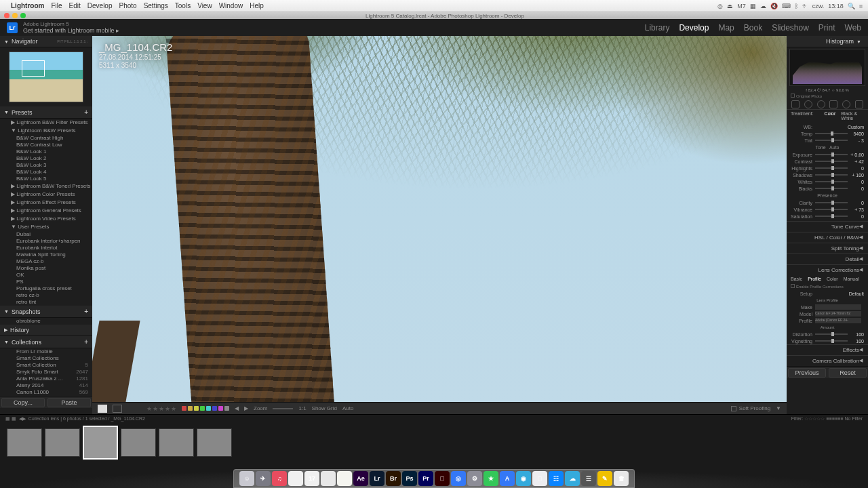 This screenshot has height=488, width=868. What do you see at coordinates (312, 479) in the screenshot?
I see `dock-app-icon: 17` at bounding box center [312, 479].